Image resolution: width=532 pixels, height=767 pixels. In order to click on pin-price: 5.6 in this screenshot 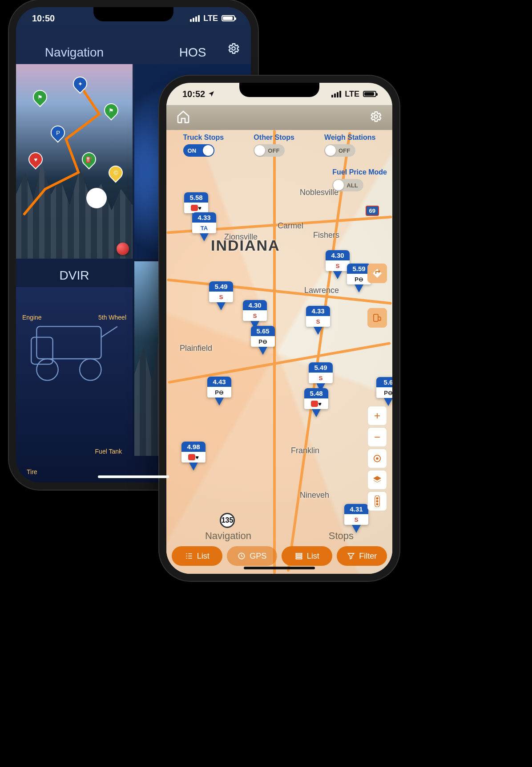, I will do `click(384, 382)`.